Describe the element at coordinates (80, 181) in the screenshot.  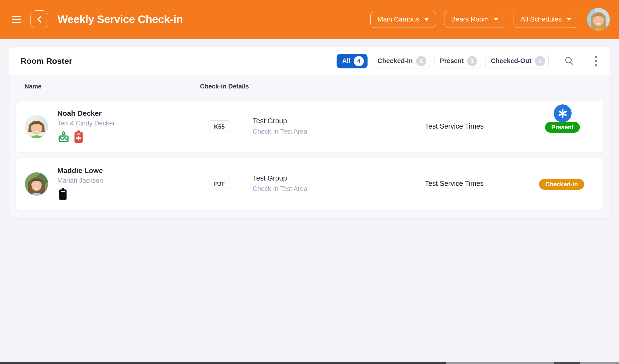
I see `person-guardians: Mariah Jackson` at that location.